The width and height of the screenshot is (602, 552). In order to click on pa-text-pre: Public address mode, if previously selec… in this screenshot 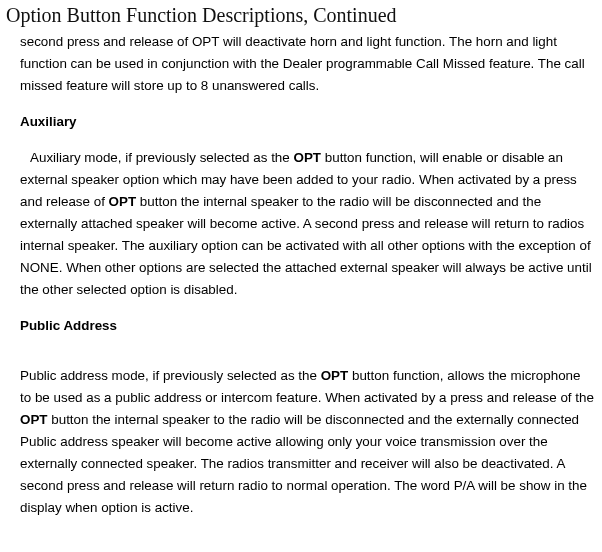, I will do `click(170, 376)`.